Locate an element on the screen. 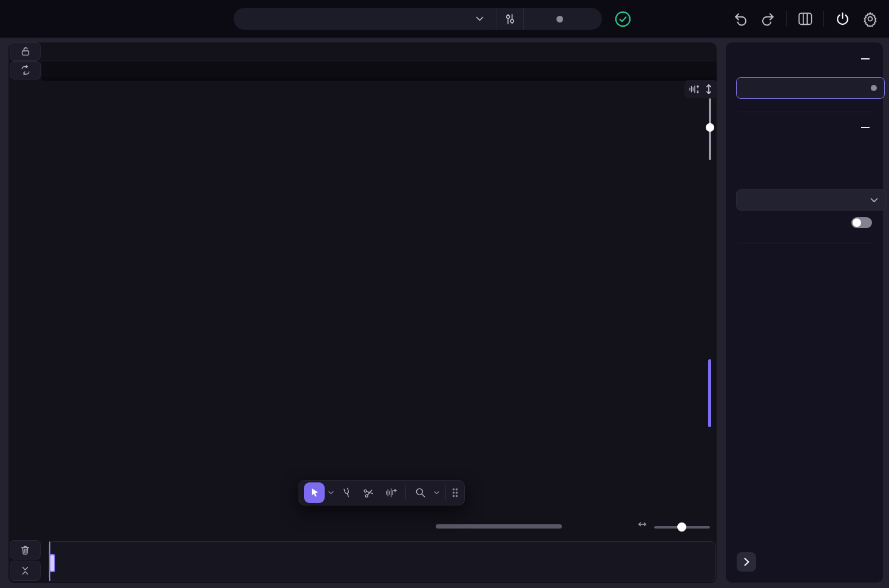  select-tool-chevron-icon is located at coordinates (331, 493).